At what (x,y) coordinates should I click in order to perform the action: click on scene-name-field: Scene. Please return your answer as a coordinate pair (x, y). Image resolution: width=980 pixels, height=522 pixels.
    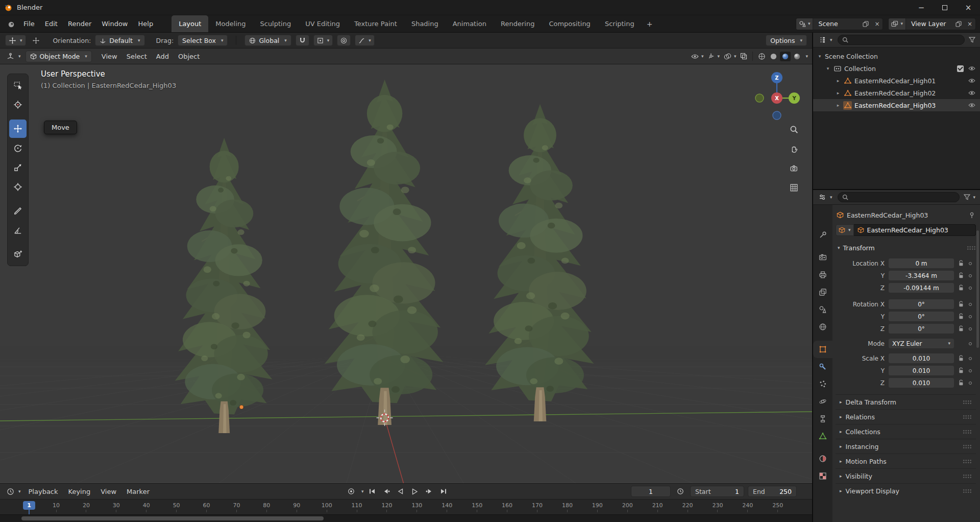
    Looking at the image, I should click on (837, 23).